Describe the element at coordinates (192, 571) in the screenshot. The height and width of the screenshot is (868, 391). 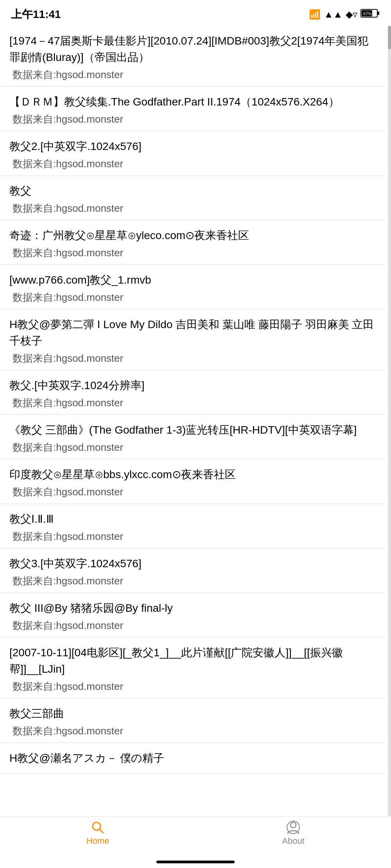
I see `list-item: 教父3.[中英双字.1024x576]数据来自:hgsod.monster` at that location.